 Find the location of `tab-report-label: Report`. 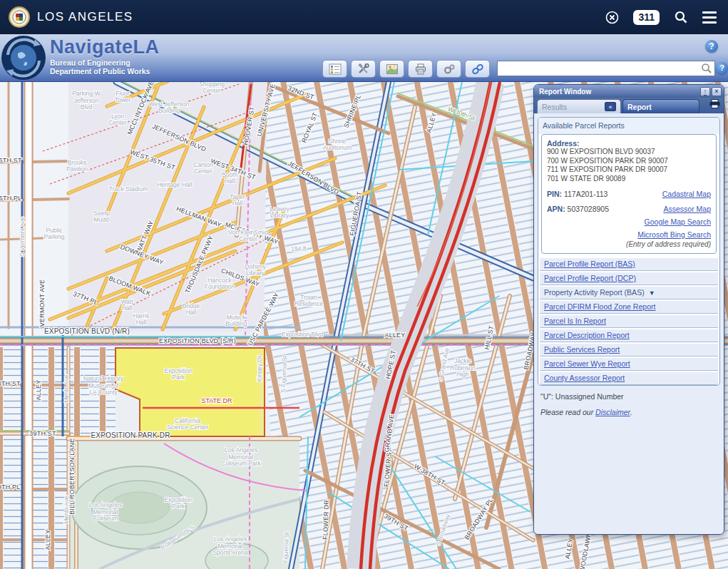

tab-report-label: Report is located at coordinates (640, 107).